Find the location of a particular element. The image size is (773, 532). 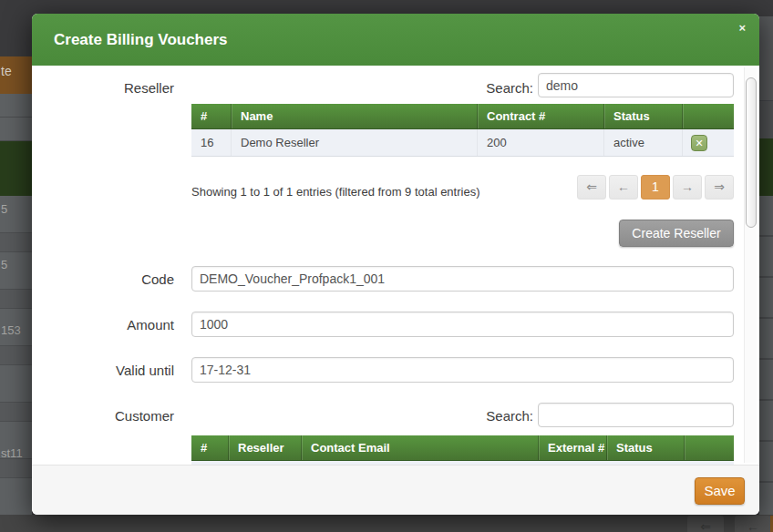

cell-status: active is located at coordinates (643, 142).